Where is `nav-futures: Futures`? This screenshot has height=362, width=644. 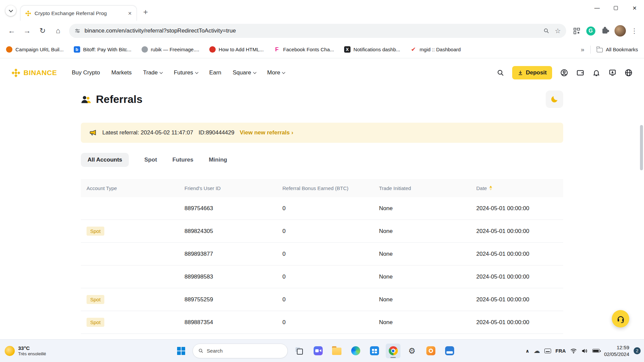
nav-futures: Futures is located at coordinates (186, 73).